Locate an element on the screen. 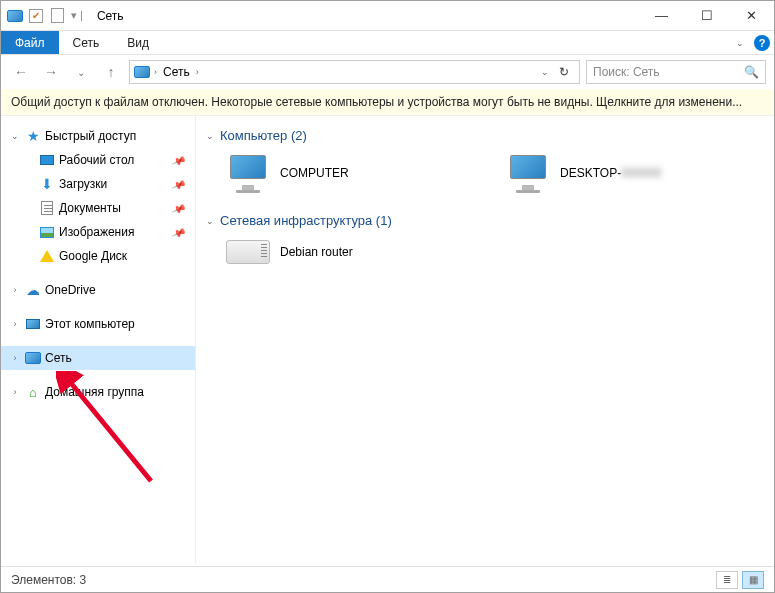 The image size is (775, 593). tab-network: Сеть is located at coordinates (86, 42).